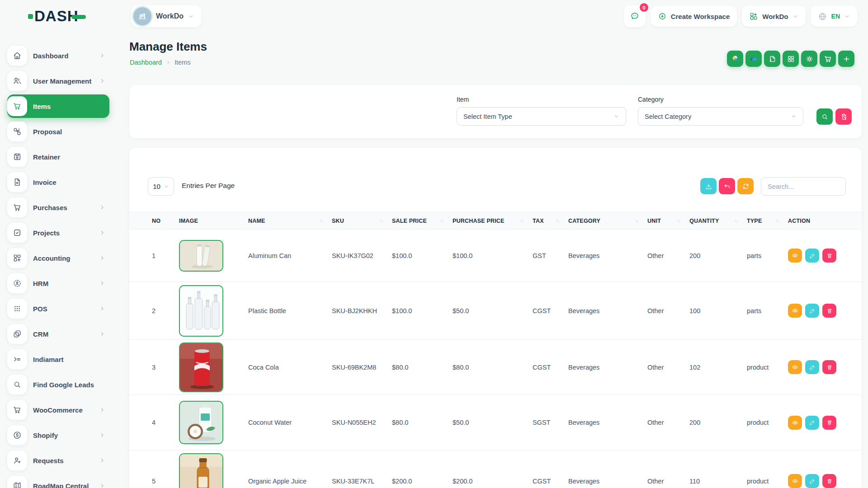 The height and width of the screenshot is (488, 868). Describe the element at coordinates (422, 221) in the screenshot. I see `column-sale-price: SALE PRICE` at that location.